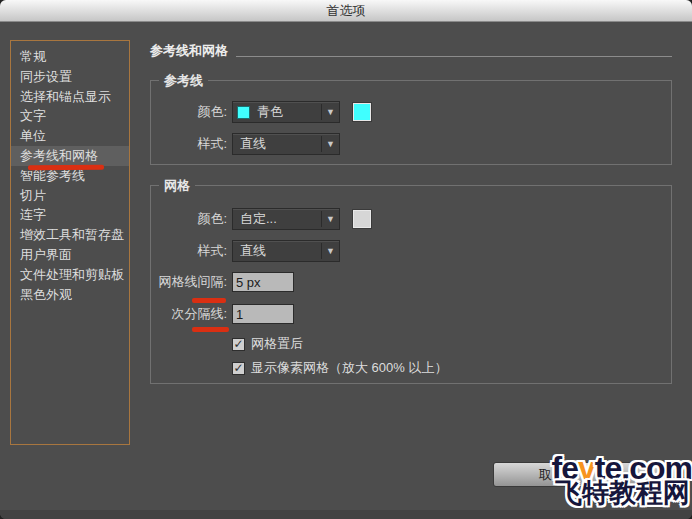  What do you see at coordinates (70, 295) in the screenshot?
I see `sidebar-item-black-appearance: 黑色外观` at bounding box center [70, 295].